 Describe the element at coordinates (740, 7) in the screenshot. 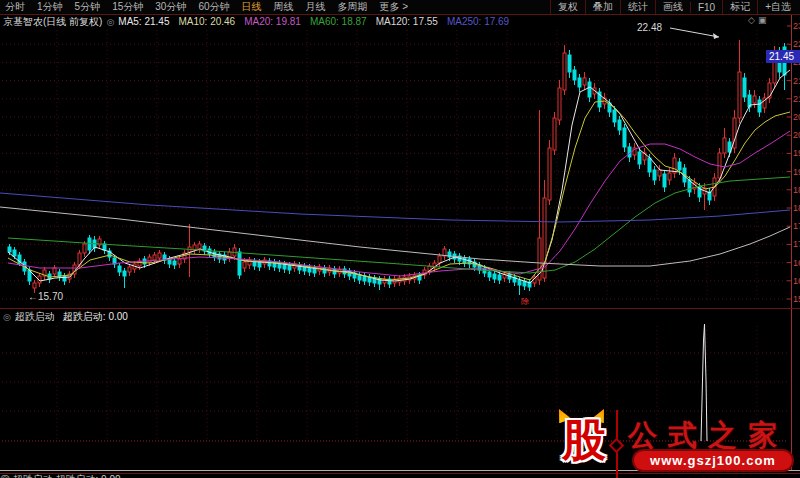

I see `mark-button: 标记` at that location.